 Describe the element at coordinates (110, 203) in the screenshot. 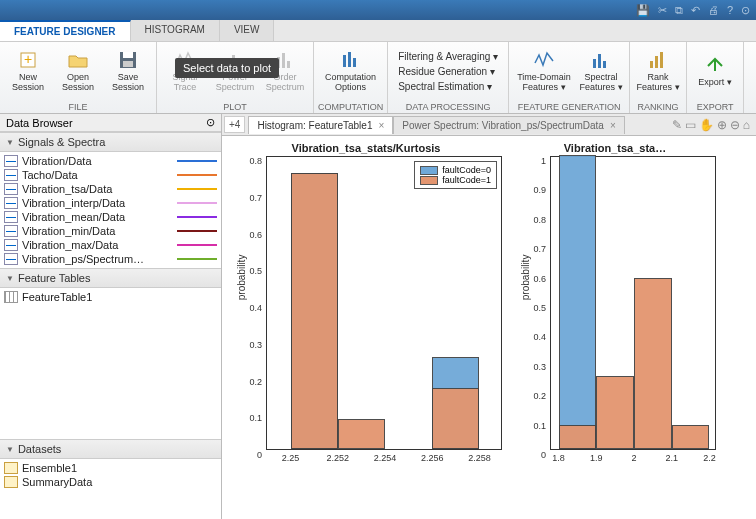

I see `signal-item: Vibration_interp/Data` at that location.